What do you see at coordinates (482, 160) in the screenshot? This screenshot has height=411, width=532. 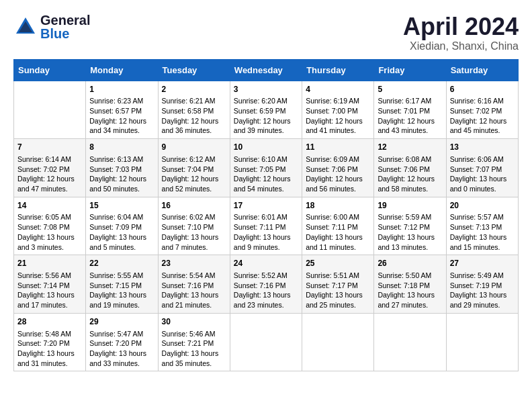 I see `day-info-line: Sunrise: 6:06 AM` at bounding box center [482, 160].